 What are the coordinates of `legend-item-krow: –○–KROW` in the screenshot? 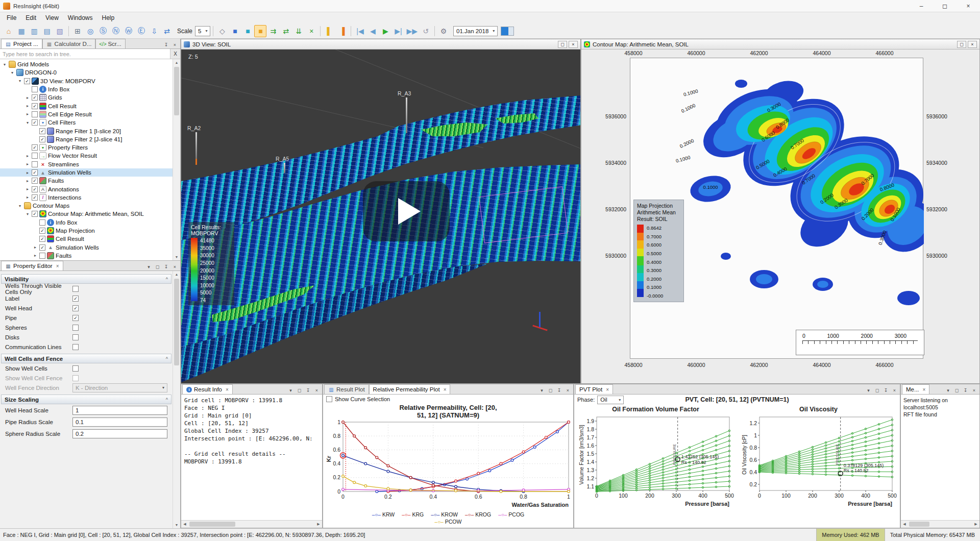 It's located at (444, 514).